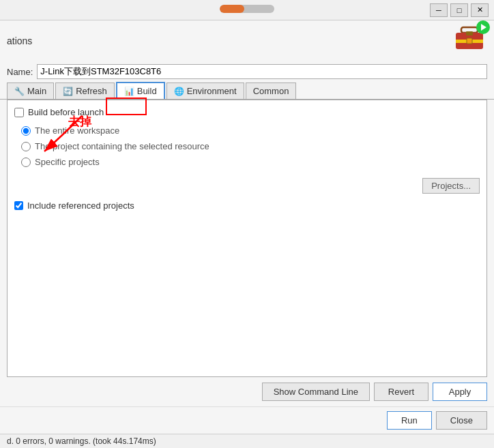 The image size is (494, 448). What do you see at coordinates (19, 91) in the screenshot?
I see `main-icon: 🔧` at bounding box center [19, 91].